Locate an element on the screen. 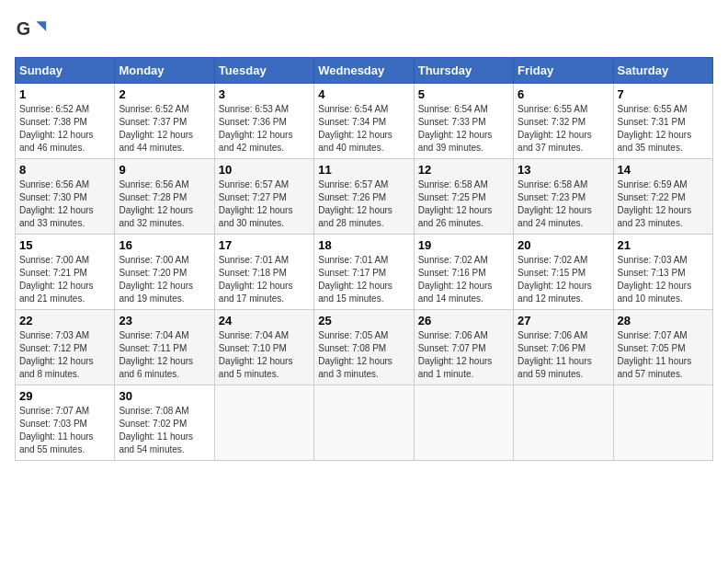 The image size is (728, 563). calendar-day: 29 Sunrise: 7:07 AM Sunset: 7:03 PM Dayl… is located at coordinates (65, 423).